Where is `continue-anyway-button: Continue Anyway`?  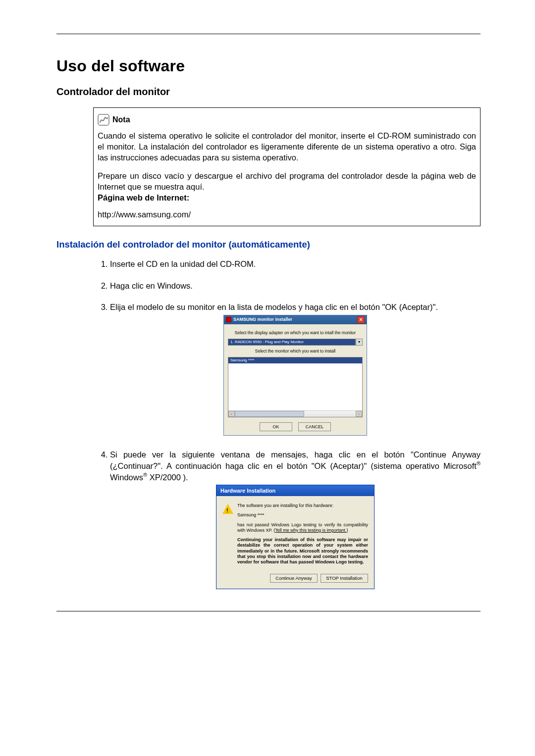 continue-anyway-button: Continue Anyway is located at coordinates (294, 578).